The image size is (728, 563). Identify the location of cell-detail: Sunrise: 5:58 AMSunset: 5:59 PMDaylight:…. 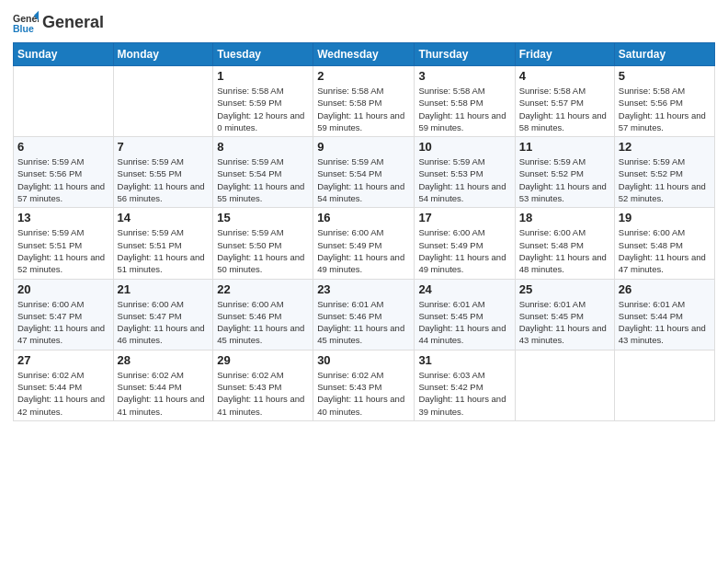
(261, 109).